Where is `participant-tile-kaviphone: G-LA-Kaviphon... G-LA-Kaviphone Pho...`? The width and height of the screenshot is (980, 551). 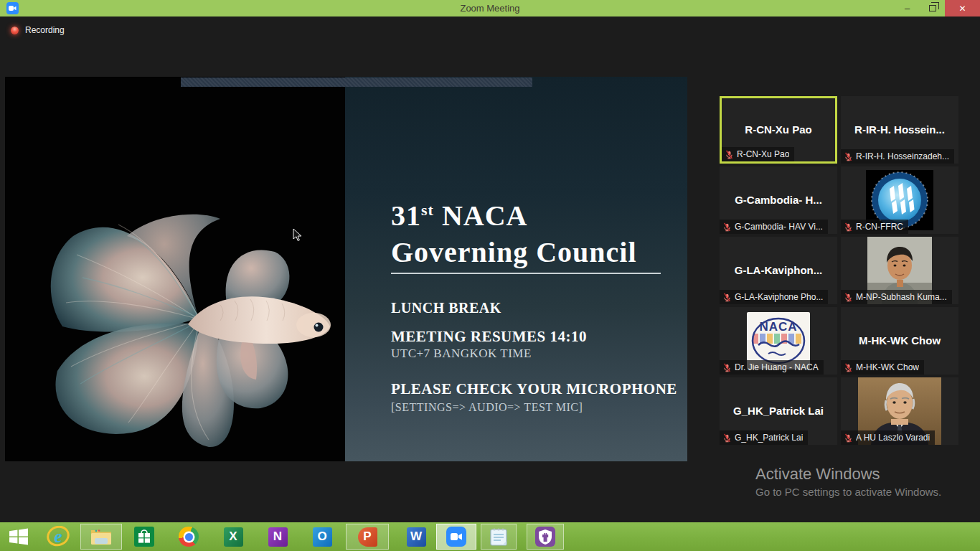
participant-tile-kaviphone: G-LA-Kaviphon... G-LA-Kaviphone Pho... is located at coordinates (778, 270).